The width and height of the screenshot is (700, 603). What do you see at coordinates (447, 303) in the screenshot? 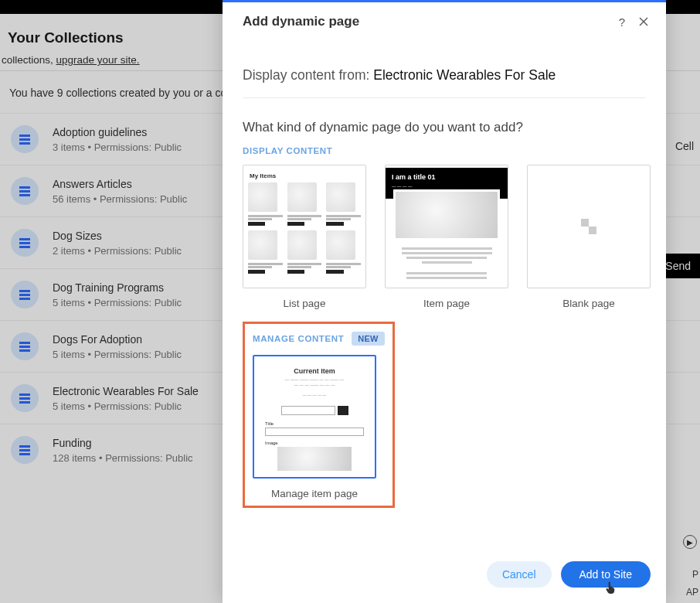
I see `template-item-page-label: Item page` at bounding box center [447, 303].